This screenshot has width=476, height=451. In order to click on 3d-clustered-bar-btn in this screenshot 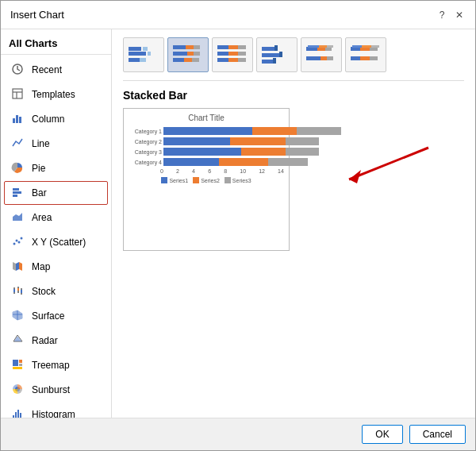, I will do `click(277, 55)`.